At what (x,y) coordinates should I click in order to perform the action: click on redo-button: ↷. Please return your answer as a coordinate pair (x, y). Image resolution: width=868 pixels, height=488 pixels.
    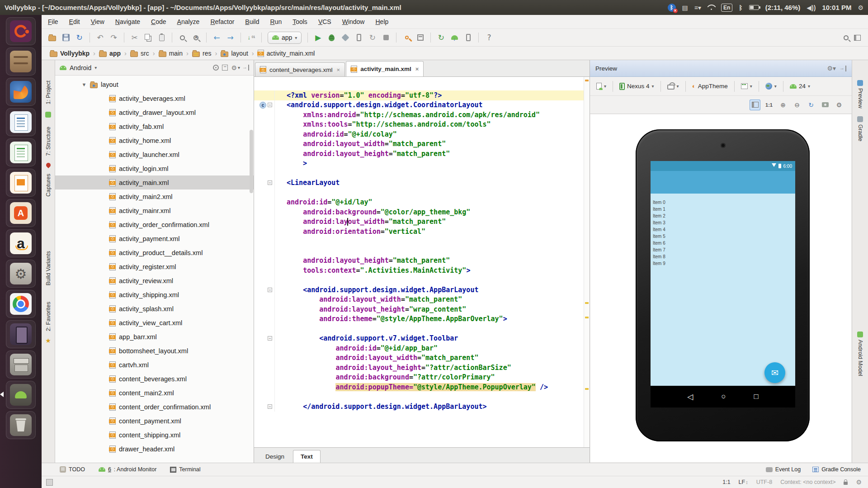
    Looking at the image, I should click on (114, 38).